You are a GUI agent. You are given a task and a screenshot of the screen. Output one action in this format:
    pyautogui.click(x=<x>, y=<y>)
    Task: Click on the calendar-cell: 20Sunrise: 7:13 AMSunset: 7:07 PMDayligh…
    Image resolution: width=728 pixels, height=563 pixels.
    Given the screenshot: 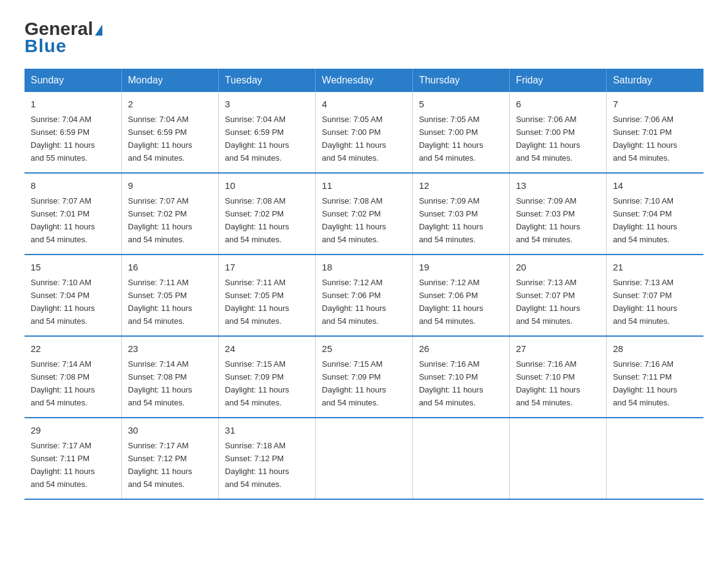 What is the action you would take?
    pyautogui.click(x=558, y=296)
    